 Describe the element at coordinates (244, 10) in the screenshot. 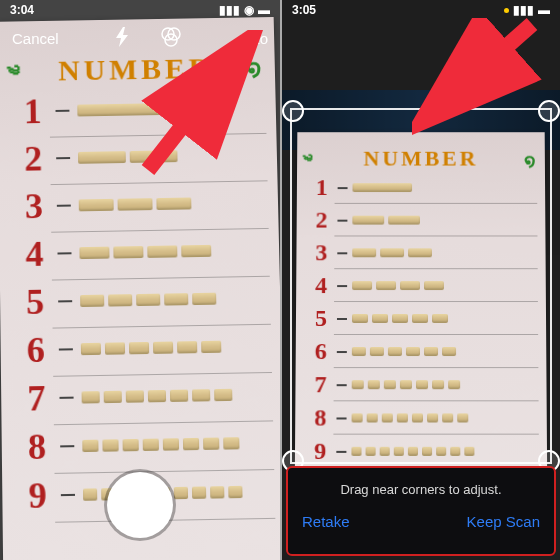

I see `status-icons: ▮▮▮ ◉ ▬` at that location.